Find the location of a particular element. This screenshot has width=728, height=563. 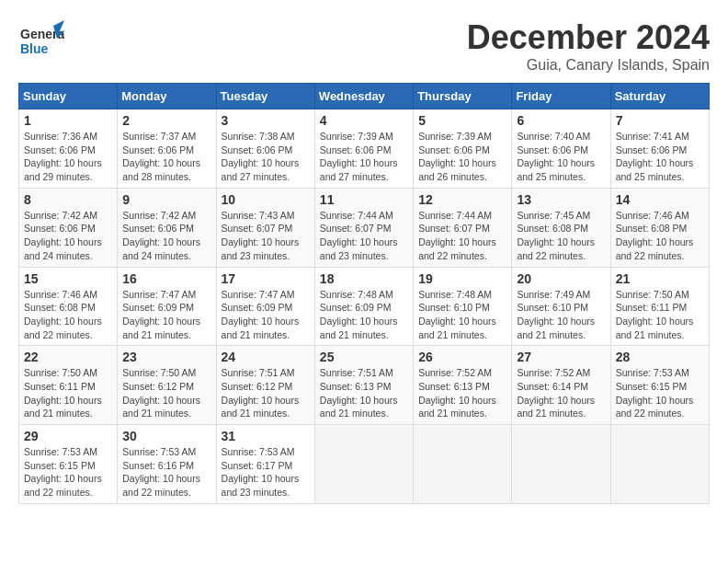

day-number: 3 is located at coordinates (266, 121).